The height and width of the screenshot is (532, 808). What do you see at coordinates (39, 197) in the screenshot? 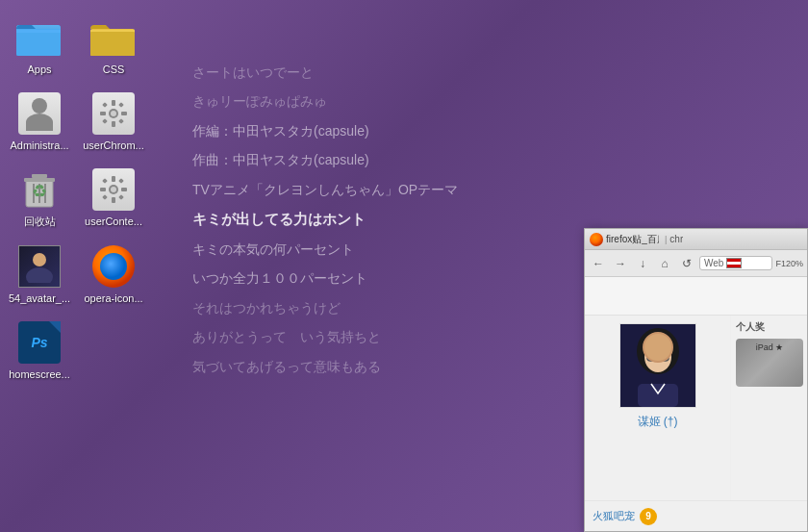
I see `recycle-icon: ♻ 回收站` at bounding box center [39, 197].